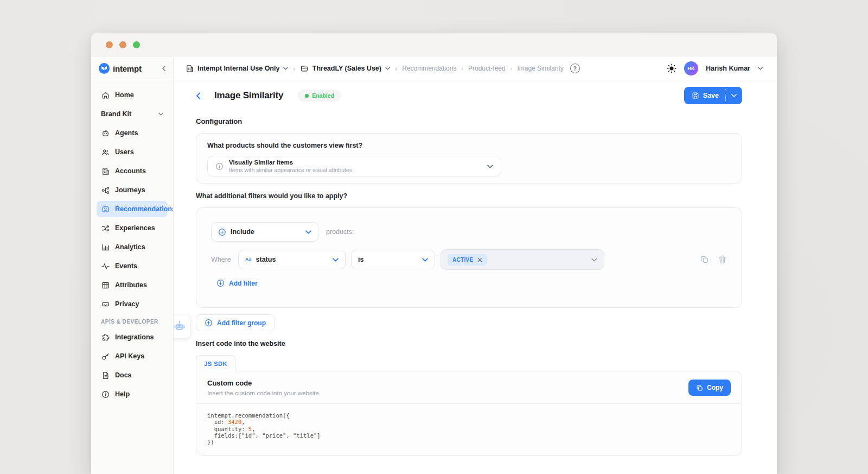 Image resolution: width=868 pixels, height=474 pixels. I want to click on breadcrumb-recommendations: Recommendations, so click(429, 68).